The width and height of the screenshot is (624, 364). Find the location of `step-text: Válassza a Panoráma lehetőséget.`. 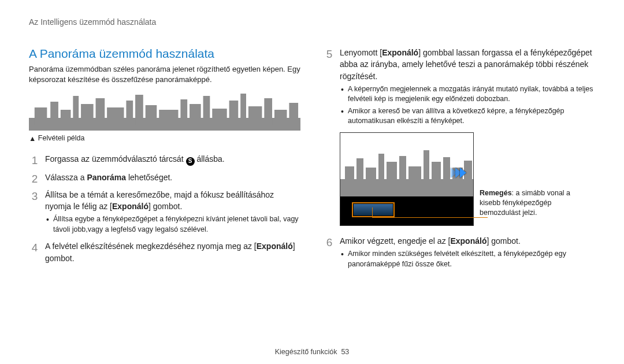

step-text: Válassza a Panoráma lehetőséget. is located at coordinates (109, 177).